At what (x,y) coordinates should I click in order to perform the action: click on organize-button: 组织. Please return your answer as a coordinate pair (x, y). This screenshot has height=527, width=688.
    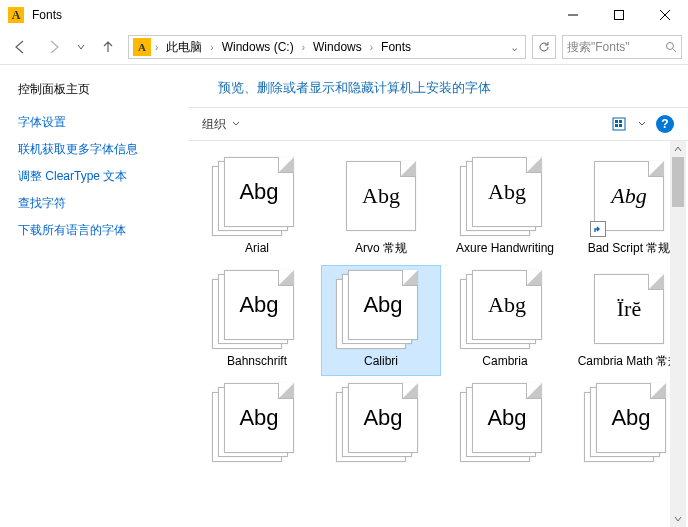
    Looking at the image, I should click on (221, 124).